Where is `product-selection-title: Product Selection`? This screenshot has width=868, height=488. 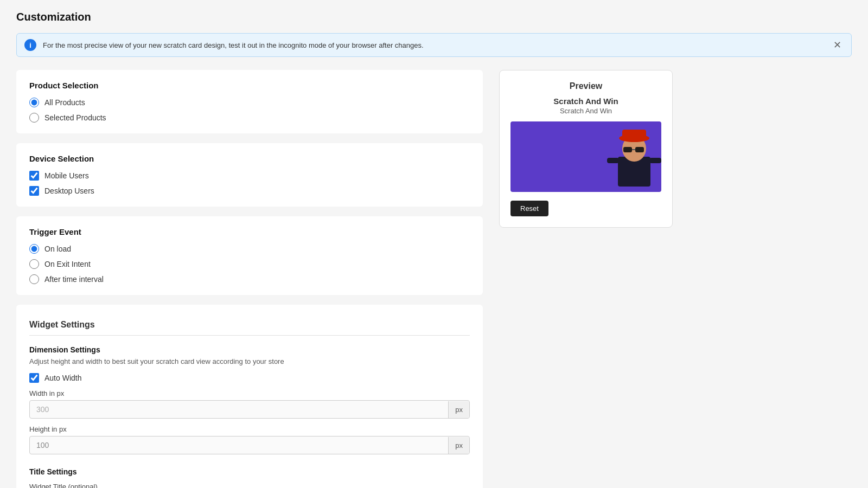 product-selection-title: Product Selection is located at coordinates (250, 86).